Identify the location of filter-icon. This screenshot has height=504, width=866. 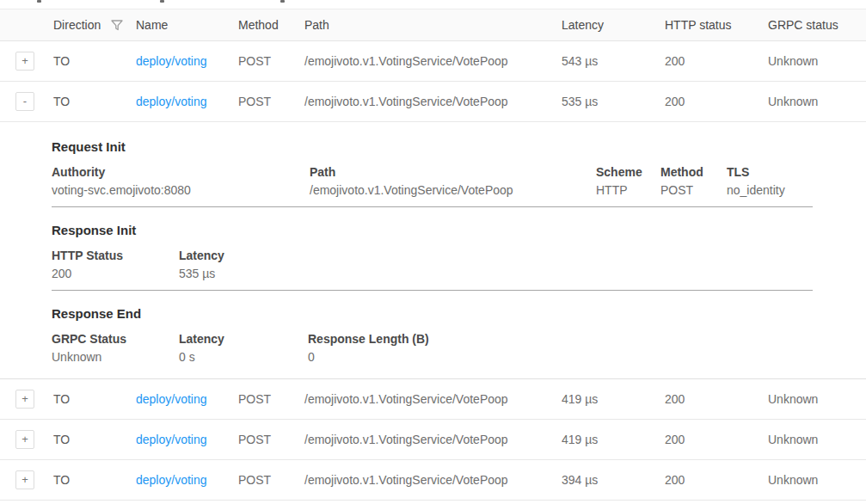
(117, 26).